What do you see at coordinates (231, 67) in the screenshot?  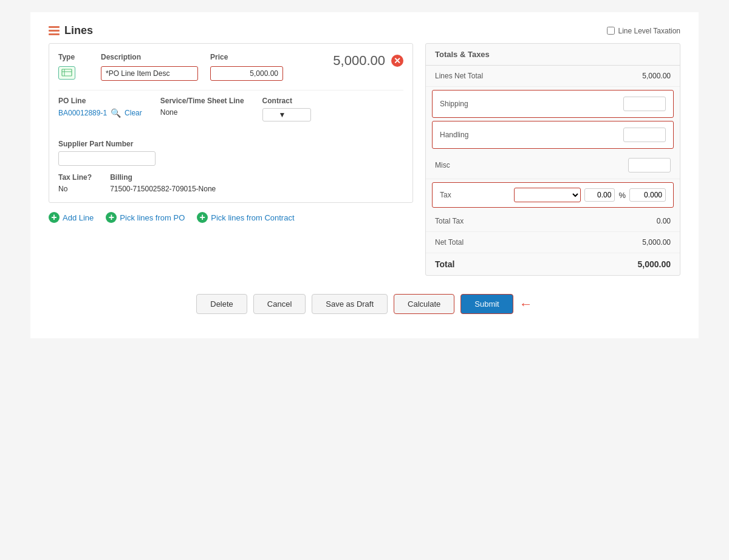 I see `line-card-top: Type Description` at bounding box center [231, 67].